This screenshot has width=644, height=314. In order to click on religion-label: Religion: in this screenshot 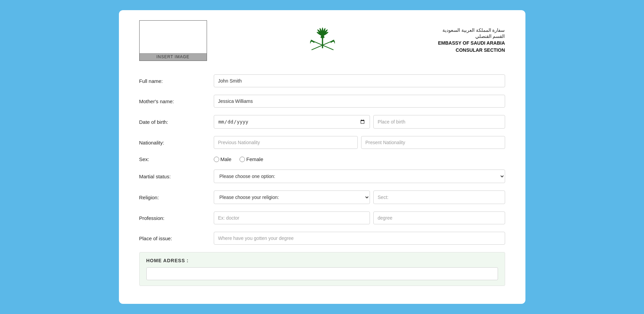, I will do `click(176, 198)`.